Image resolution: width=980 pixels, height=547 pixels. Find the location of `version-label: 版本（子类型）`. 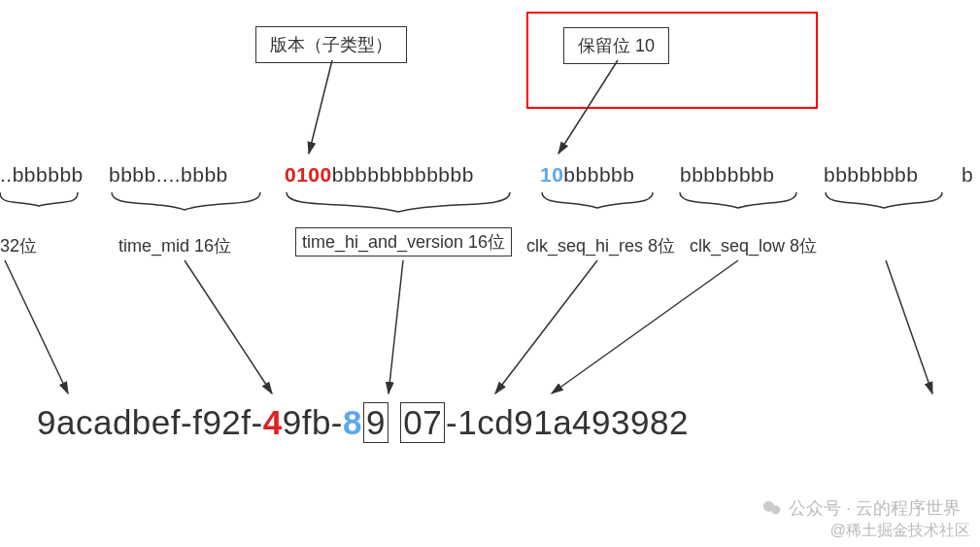

version-label: 版本（子类型） is located at coordinates (331, 45).